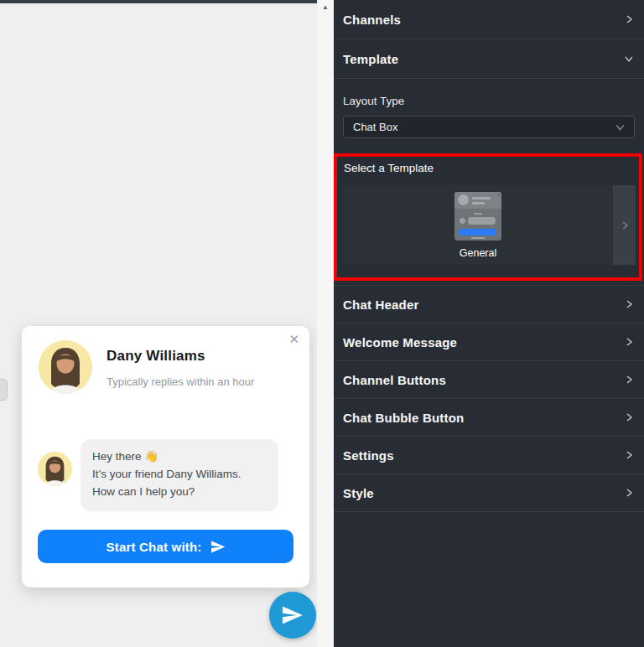 The height and width of the screenshot is (647, 644). Describe the element at coordinates (3, 390) in the screenshot. I see `side-drag-handle` at that location.